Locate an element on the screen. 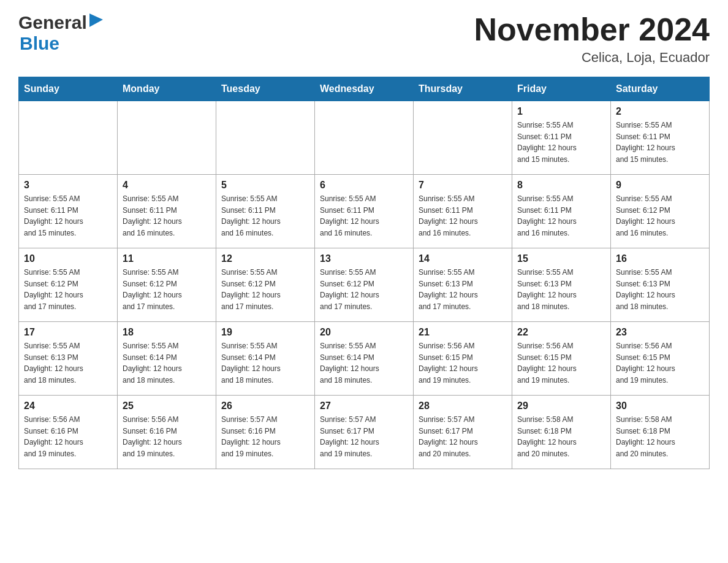 The image size is (728, 563). calendar-cell: 24Sunrise: 5:56 AM Sunset: 6:16 PM Dayli… is located at coordinates (69, 432).